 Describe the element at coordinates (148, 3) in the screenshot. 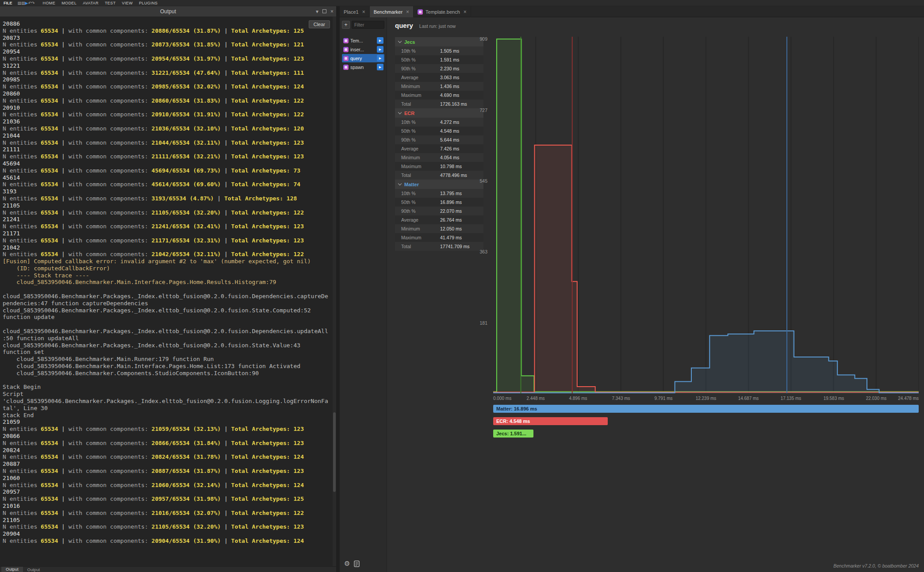

I see `menu-tab-plugins: PLUGINS` at that location.